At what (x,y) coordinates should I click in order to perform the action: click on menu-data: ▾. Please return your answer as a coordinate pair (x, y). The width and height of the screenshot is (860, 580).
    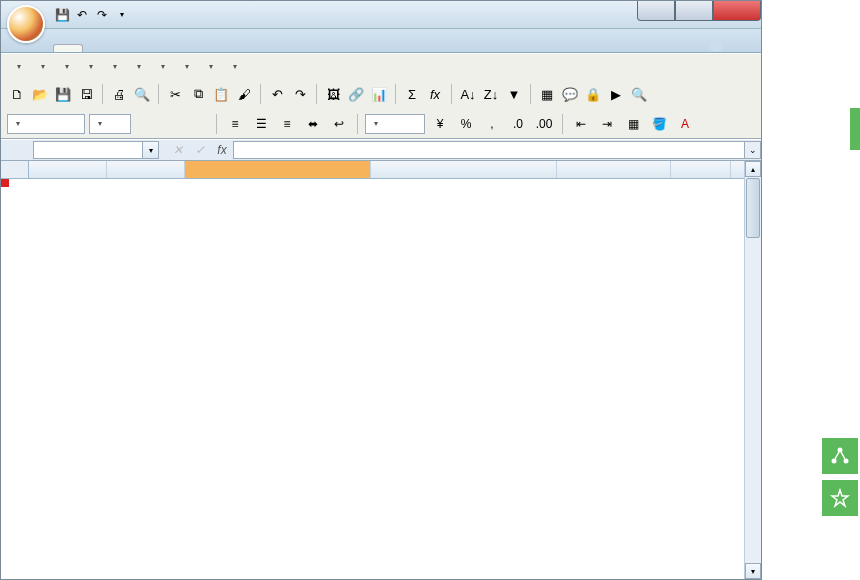
    Looking at the image, I should click on (186, 66).